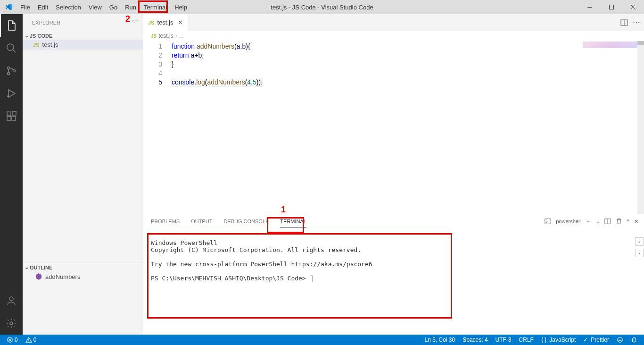 This screenshot has width=644, height=345. Describe the element at coordinates (590, 7) in the screenshot. I see `minimize-button` at that location.